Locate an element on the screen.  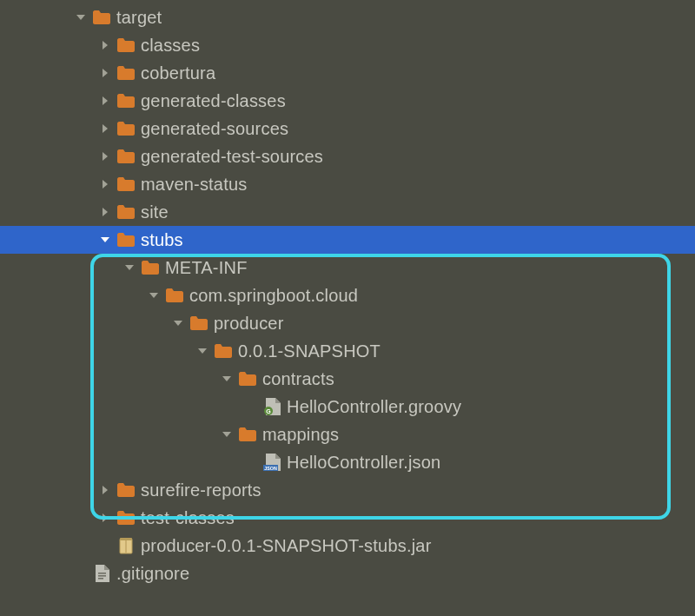
json-icon: JSON is located at coordinates (272, 462).